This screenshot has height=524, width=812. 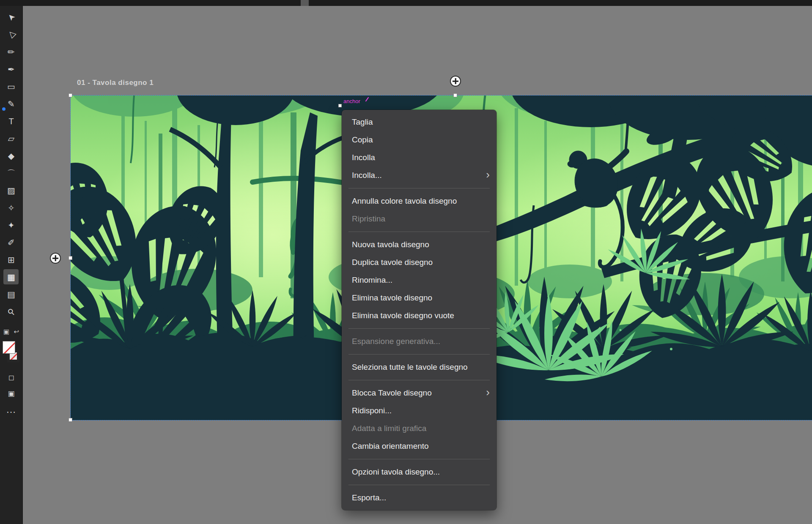 I want to click on type-tool: T, so click(x=11, y=121).